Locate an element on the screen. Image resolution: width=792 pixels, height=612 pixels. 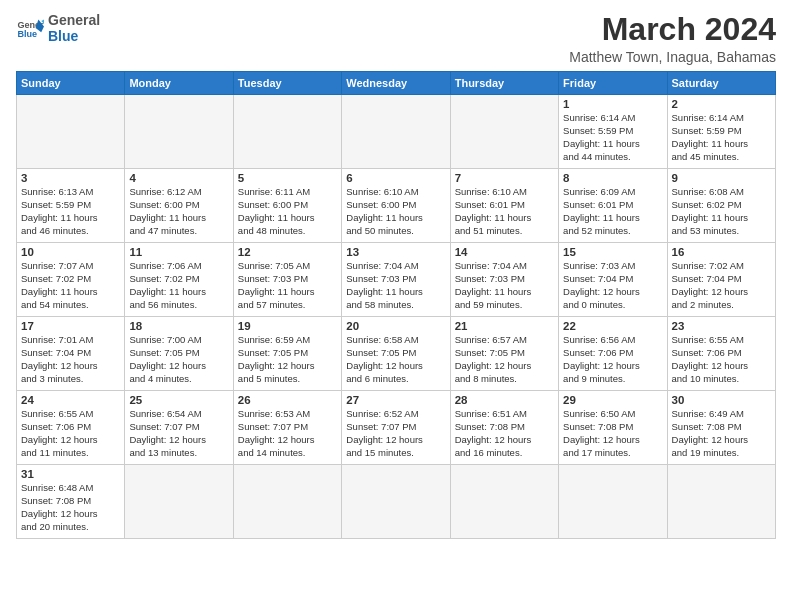
calendar-cell: 4Sunrise: 6:12 AM Sunset: 6:00 PM Daylig… is located at coordinates (179, 206).